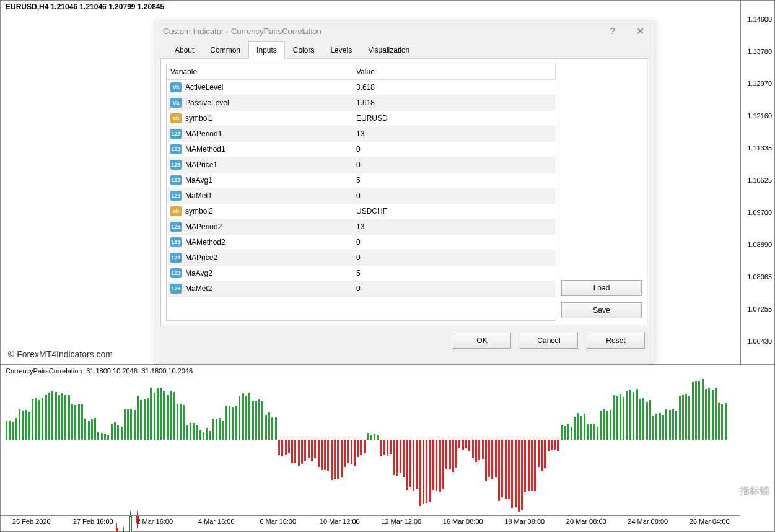  Describe the element at coordinates (199, 180) in the screenshot. I see `variable-name: MaAvg1` at that location.